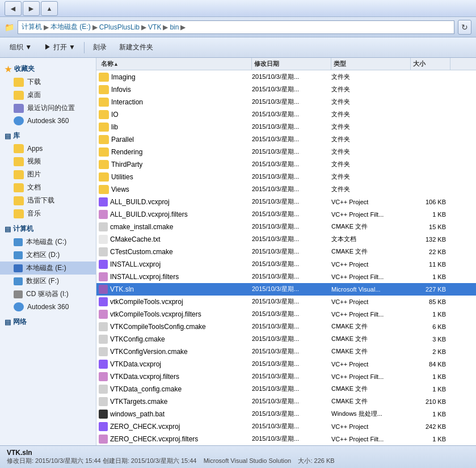 The width and height of the screenshot is (476, 468). Describe the element at coordinates (48, 121) in the screenshot. I see `sidebar-item-label: Autodesk 360` at that location.